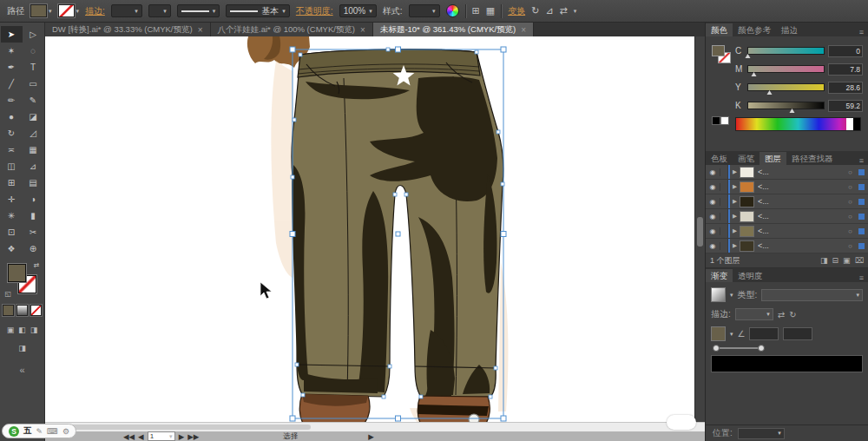 This screenshot has height=441, width=868. What do you see at coordinates (490, 10) in the screenshot?
I see `distribute-icon: ▦` at bounding box center [490, 10].